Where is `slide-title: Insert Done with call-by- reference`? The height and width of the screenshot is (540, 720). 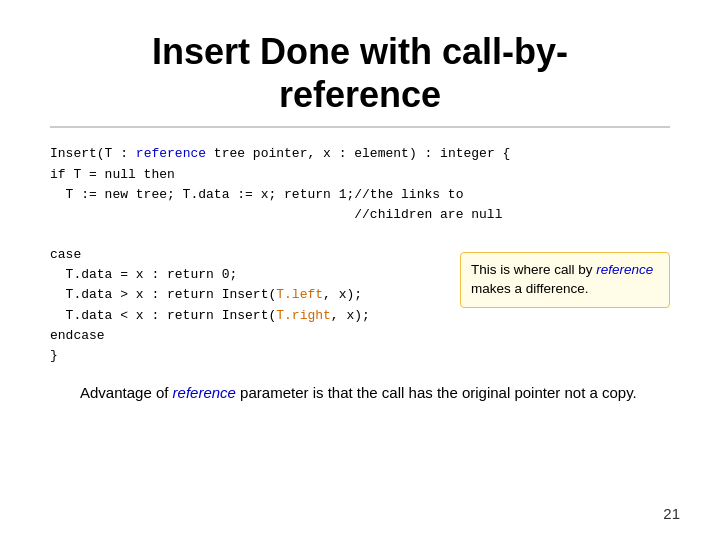
slide-title: Insert Done with call-by- reference is located at coordinates (360, 73).